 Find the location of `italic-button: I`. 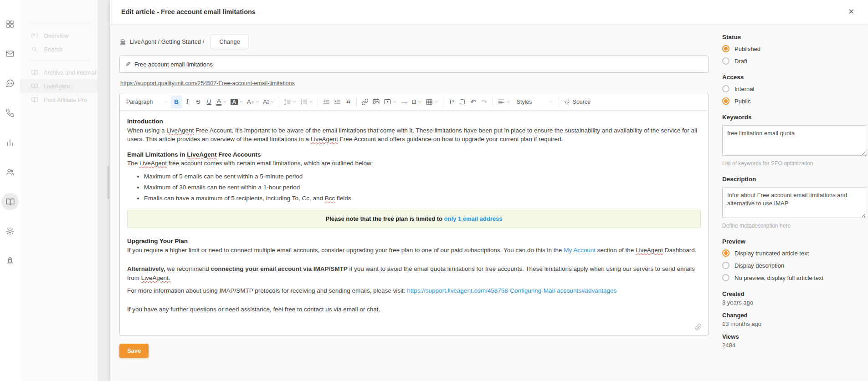

italic-button: I is located at coordinates (187, 102).